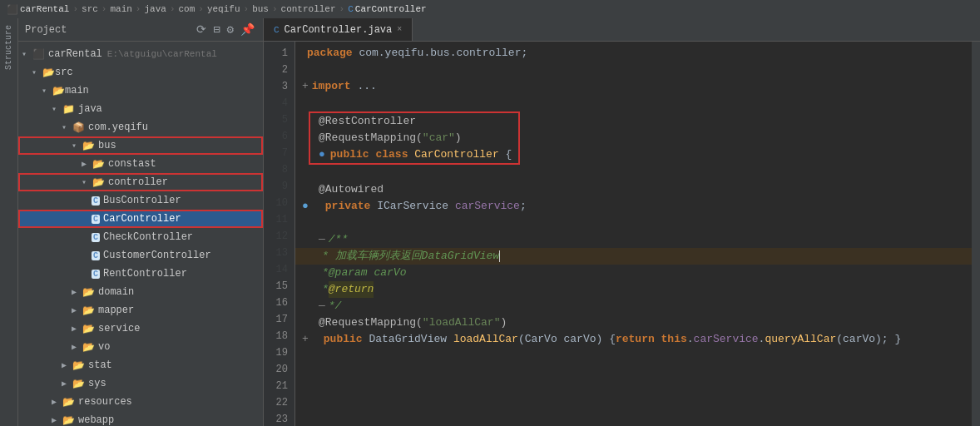 This screenshot has width=980, height=426. I want to click on package-icon: 📦, so click(78, 128).